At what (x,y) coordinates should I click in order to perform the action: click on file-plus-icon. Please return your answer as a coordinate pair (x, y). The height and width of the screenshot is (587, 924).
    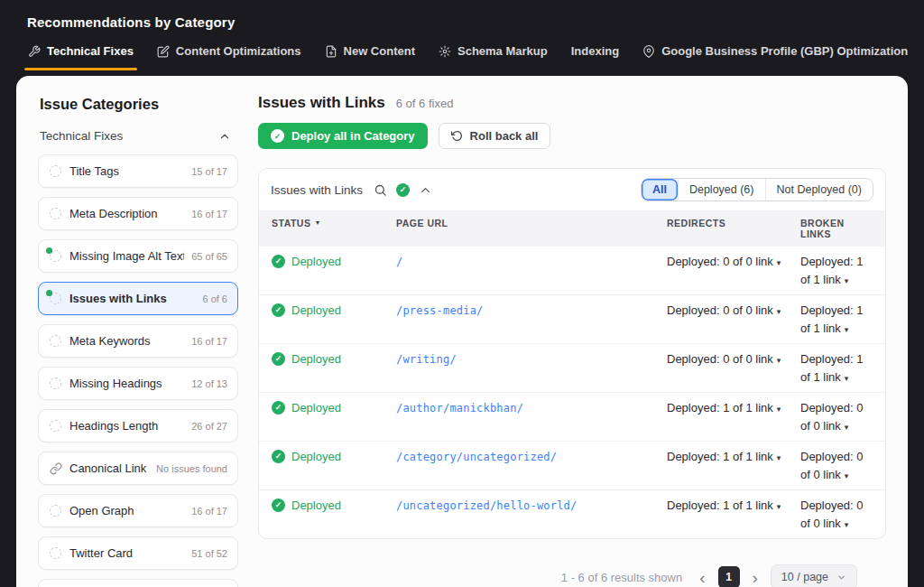
    Looking at the image, I should click on (331, 51).